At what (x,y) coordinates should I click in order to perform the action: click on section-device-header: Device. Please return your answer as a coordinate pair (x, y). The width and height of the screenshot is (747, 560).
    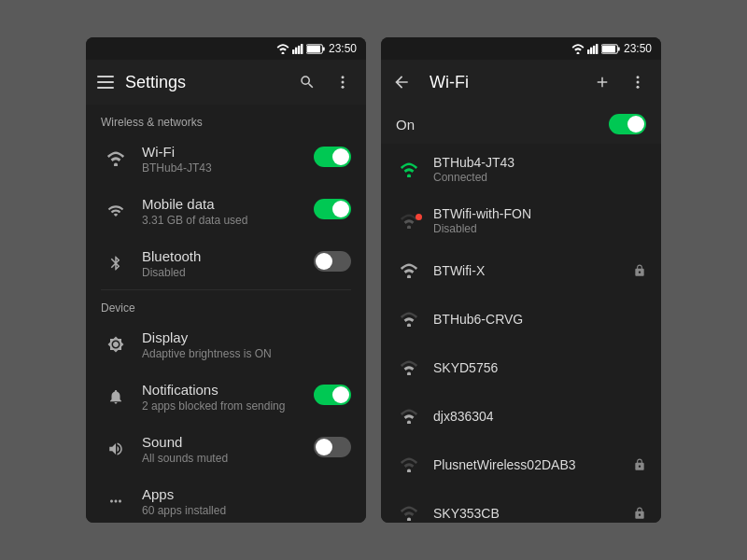
    Looking at the image, I should click on (226, 304).